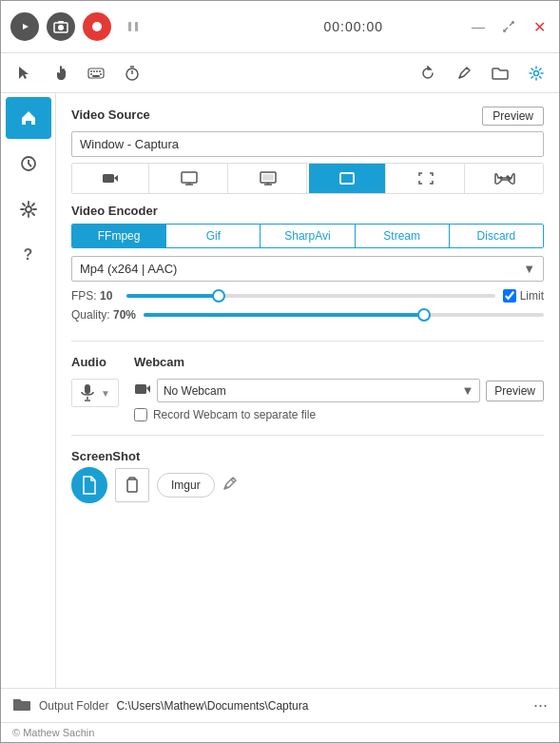 Image resolution: width=560 pixels, height=743 pixels. I want to click on video-source-select-display: Window - Captura, so click(308, 145).